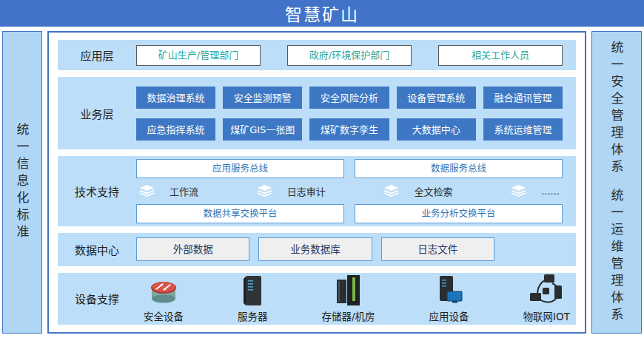 The image size is (644, 338). Describe the element at coordinates (164, 300) in the screenshot. I see `device-item: 安全设备` at that location.